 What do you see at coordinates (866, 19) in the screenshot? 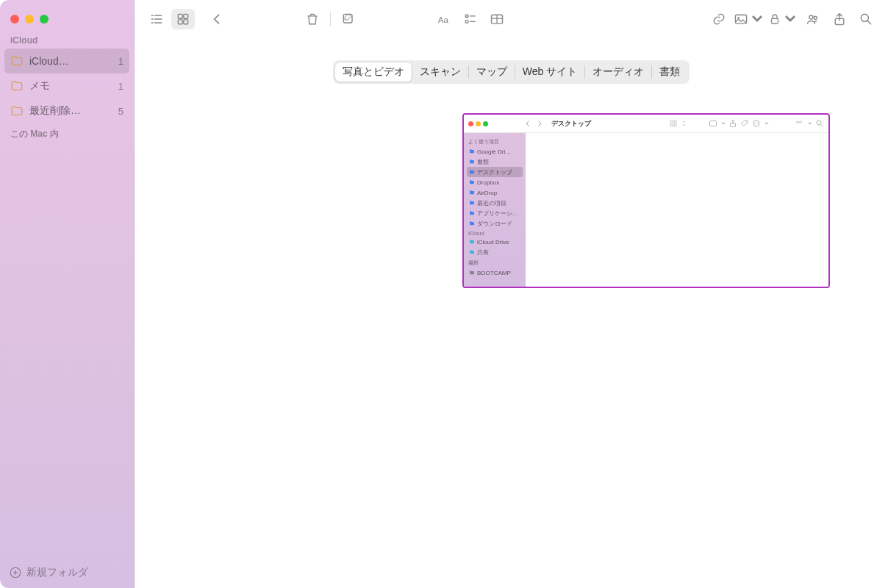
I see `search-button` at bounding box center [866, 19].